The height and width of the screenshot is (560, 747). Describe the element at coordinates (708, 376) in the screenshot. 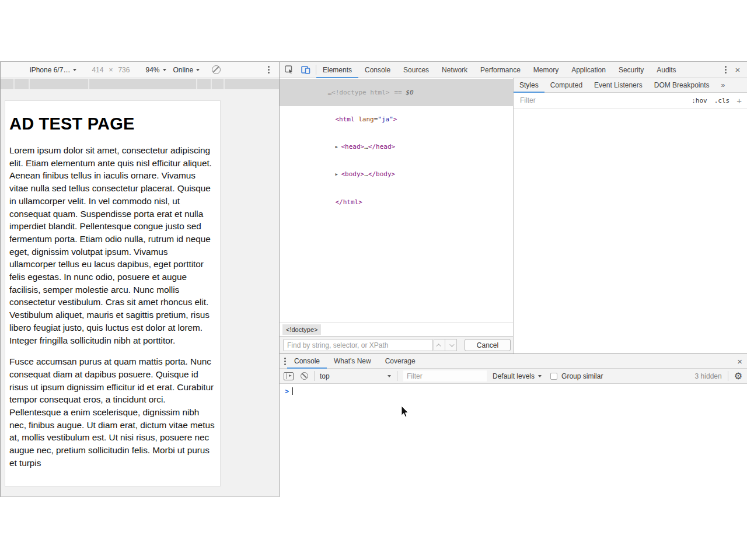

I see `hidden-messages-count: 3 hidden` at that location.